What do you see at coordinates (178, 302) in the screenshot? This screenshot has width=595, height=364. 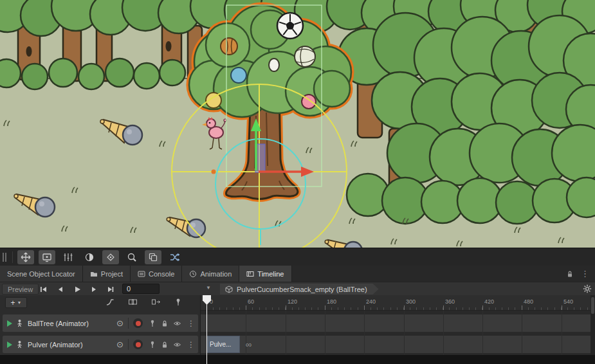 I see `marker-toggle-button` at bounding box center [178, 302].